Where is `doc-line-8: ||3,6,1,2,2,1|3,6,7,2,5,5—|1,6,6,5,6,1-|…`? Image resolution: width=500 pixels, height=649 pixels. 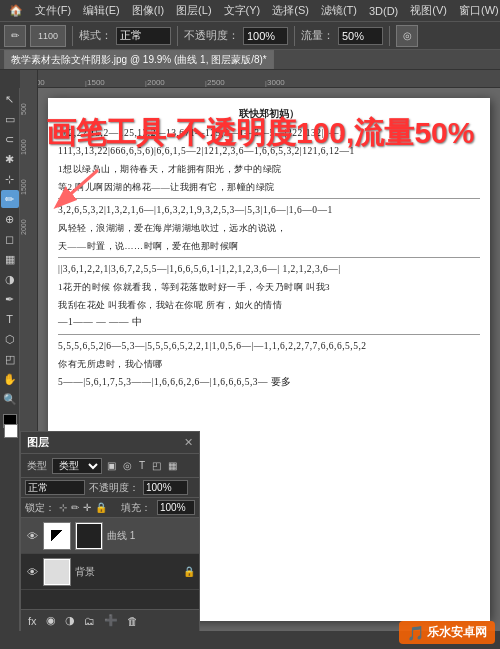
doc-line-8: ||3,6,1,2,2,1|3,6,7,2,5,5—|1,6,6,5,6,1-|… is located at coordinates (269, 270).